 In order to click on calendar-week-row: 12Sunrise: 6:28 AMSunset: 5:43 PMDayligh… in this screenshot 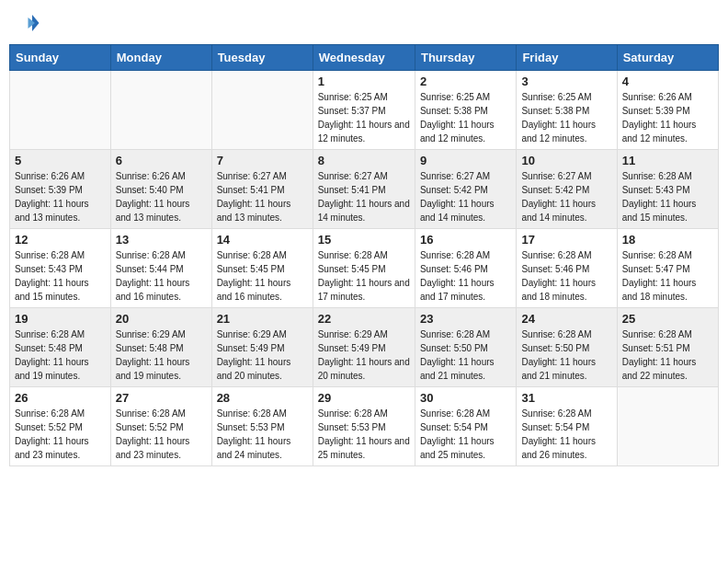, I will do `click(364, 269)`.